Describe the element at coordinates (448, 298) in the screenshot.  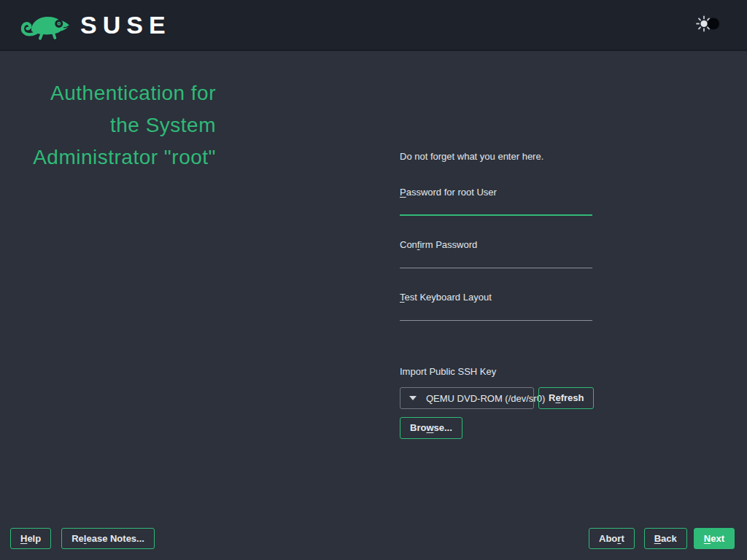
I see `label-text: est Keyboard Layout` at that location.